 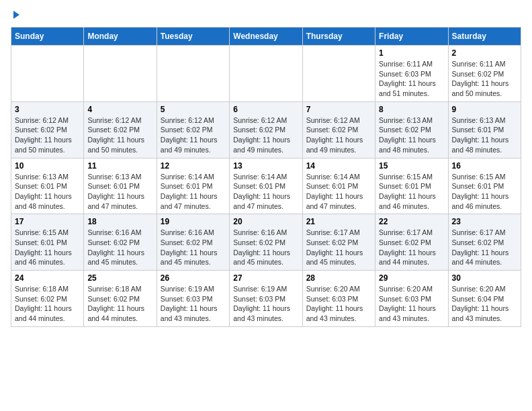 What do you see at coordinates (120, 222) in the screenshot?
I see `day-number: 18` at bounding box center [120, 222].